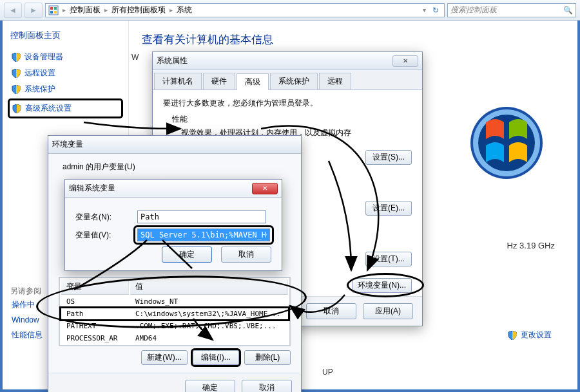  What do you see at coordinates (164, 358) in the screenshot?
I see `new-var-button: 新建(W)...` at bounding box center [164, 358].